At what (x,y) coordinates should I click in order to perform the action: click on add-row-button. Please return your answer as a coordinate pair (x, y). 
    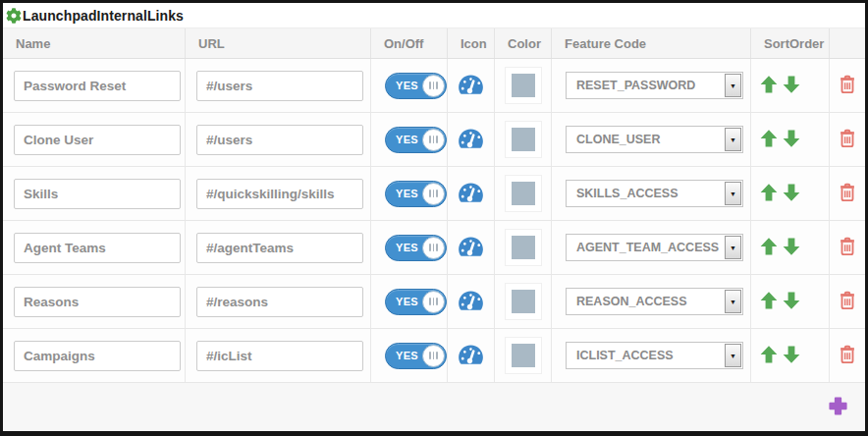
    Looking at the image, I should click on (839, 408).